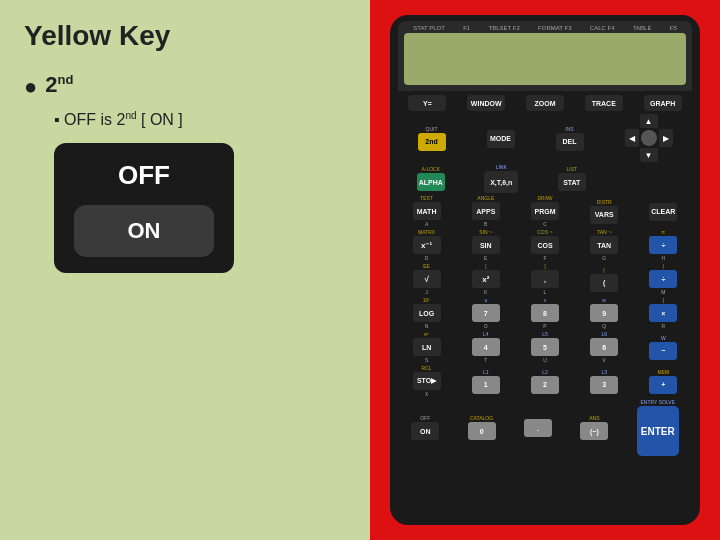 The image size is (720, 540). What do you see at coordinates (545, 347) in the screenshot?
I see `5-btn: 5` at bounding box center [545, 347].